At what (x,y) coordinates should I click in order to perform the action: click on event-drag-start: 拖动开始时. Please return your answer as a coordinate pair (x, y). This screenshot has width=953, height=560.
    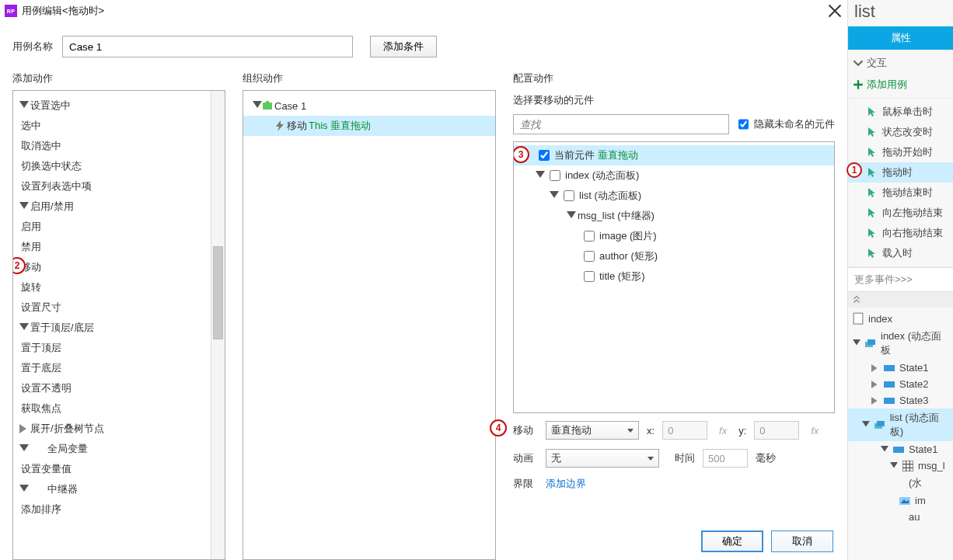
    Looking at the image, I should click on (900, 152).